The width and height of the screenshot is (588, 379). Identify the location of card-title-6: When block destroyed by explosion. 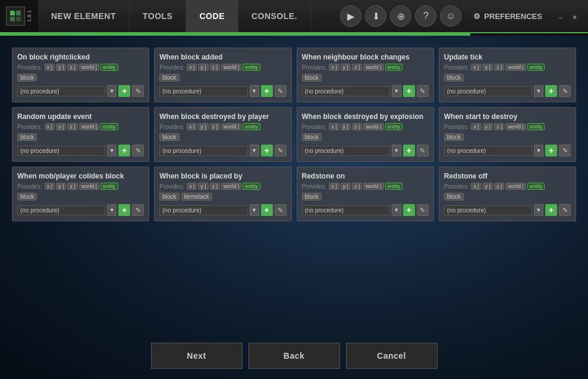
(365, 117).